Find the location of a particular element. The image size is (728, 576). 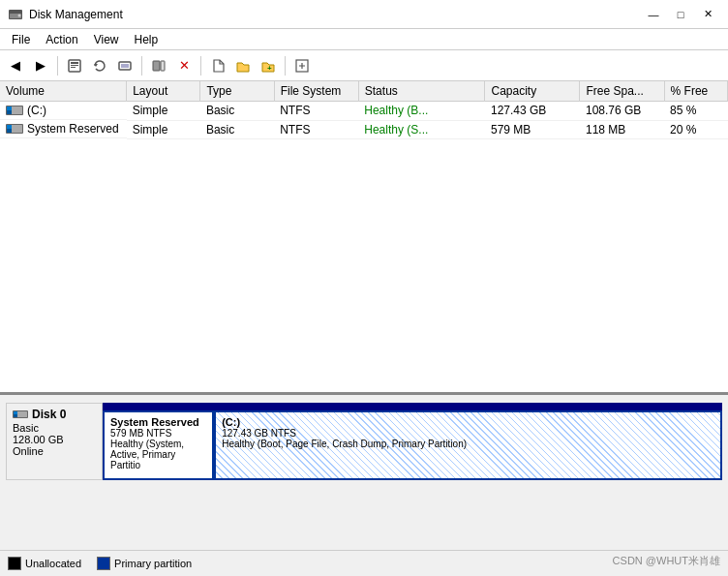

partition-c-size: 127.43 GB NTFS is located at coordinates (469, 434).